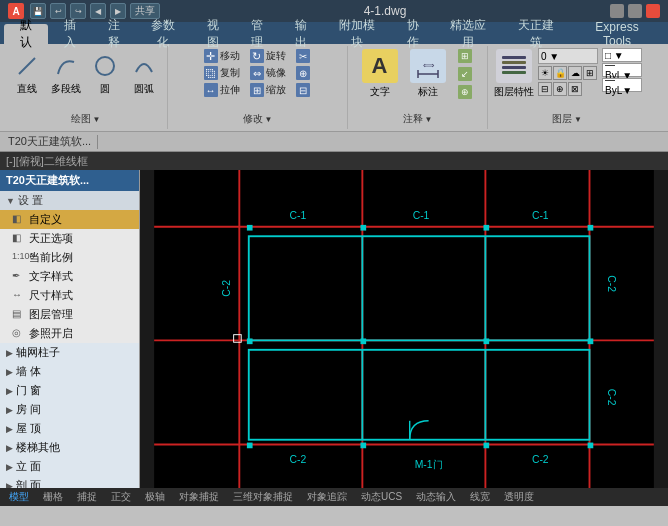 This screenshot has width=668, height=526. Describe the element at coordinates (269, 120) in the screenshot. I see `modify-expand-icon: ▼` at that location.